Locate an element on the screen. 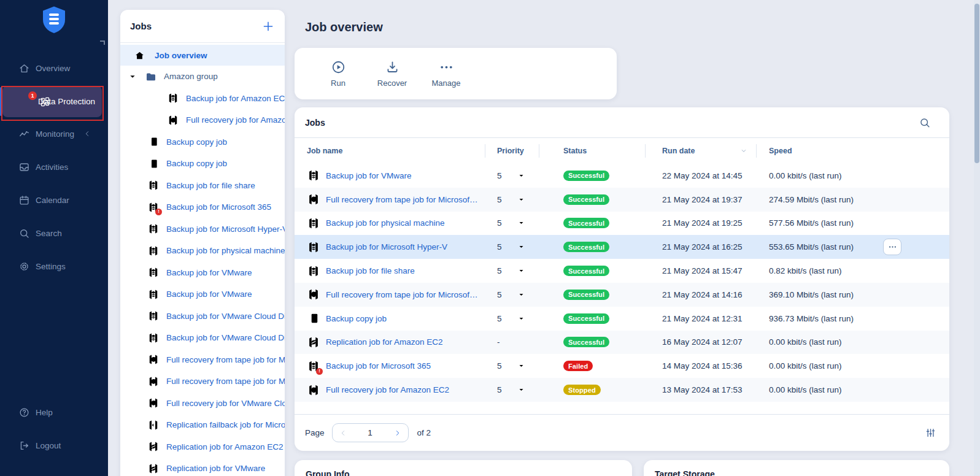  table-row-4: Backup job for file share5Successful21 M… is located at coordinates (622, 271).